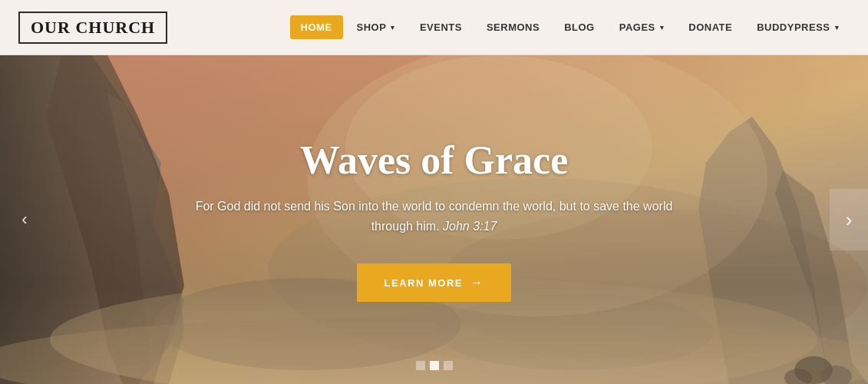  Describe the element at coordinates (662, 28) in the screenshot. I see `pages-dropdown-icon: ▾` at that location.